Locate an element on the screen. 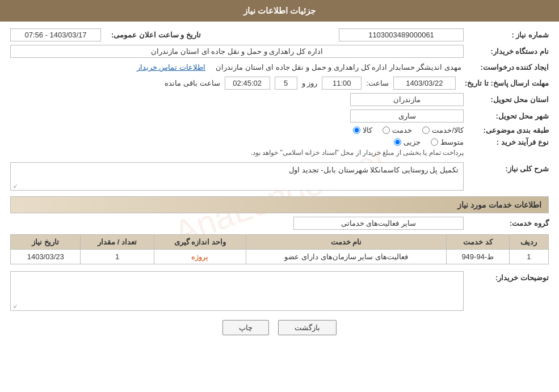 This screenshot has height=392, width=559. col-header-code: کد خدمت is located at coordinates (478, 242).